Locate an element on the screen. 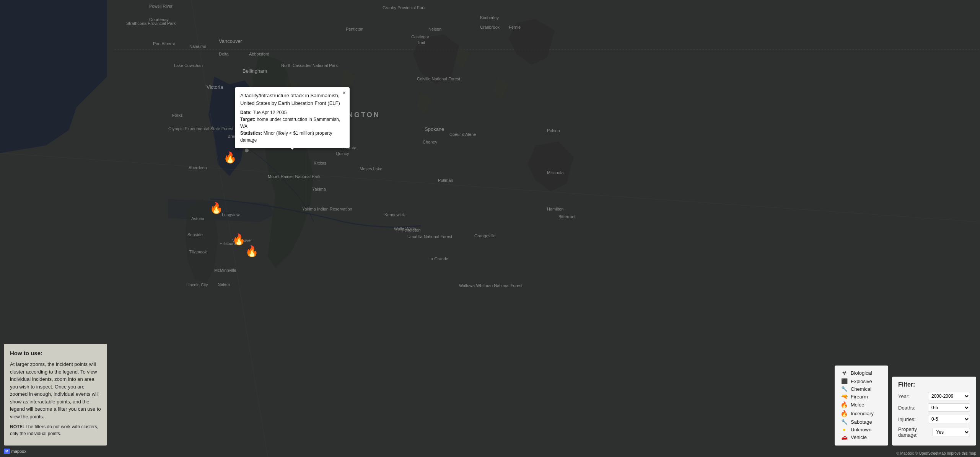  filter-deaths-select: 0-5 6-10 11-20 20+ Any is located at coordinates (949, 408).